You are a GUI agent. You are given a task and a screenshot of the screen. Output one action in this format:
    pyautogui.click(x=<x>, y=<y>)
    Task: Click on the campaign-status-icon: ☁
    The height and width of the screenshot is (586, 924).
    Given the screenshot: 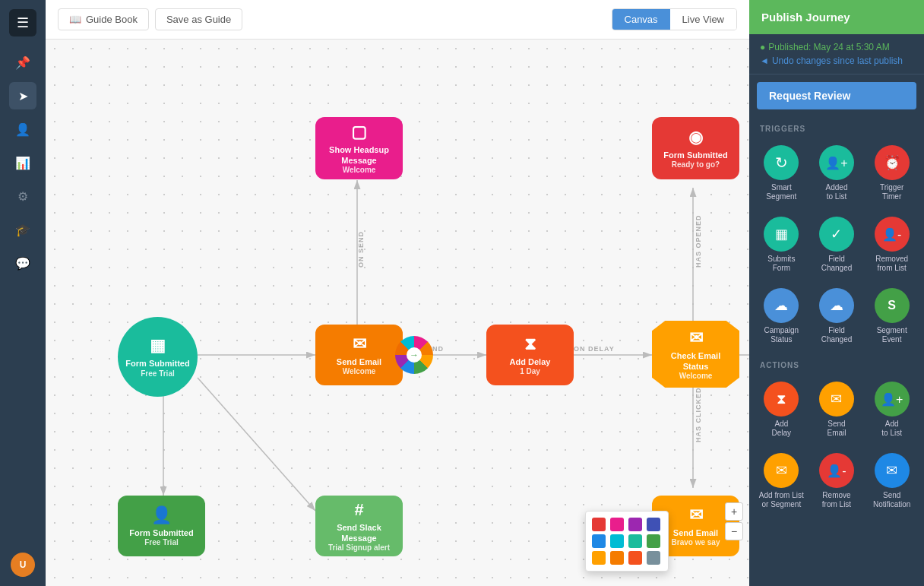 What is the action you would take?
    pyautogui.click(x=781, y=306)
    